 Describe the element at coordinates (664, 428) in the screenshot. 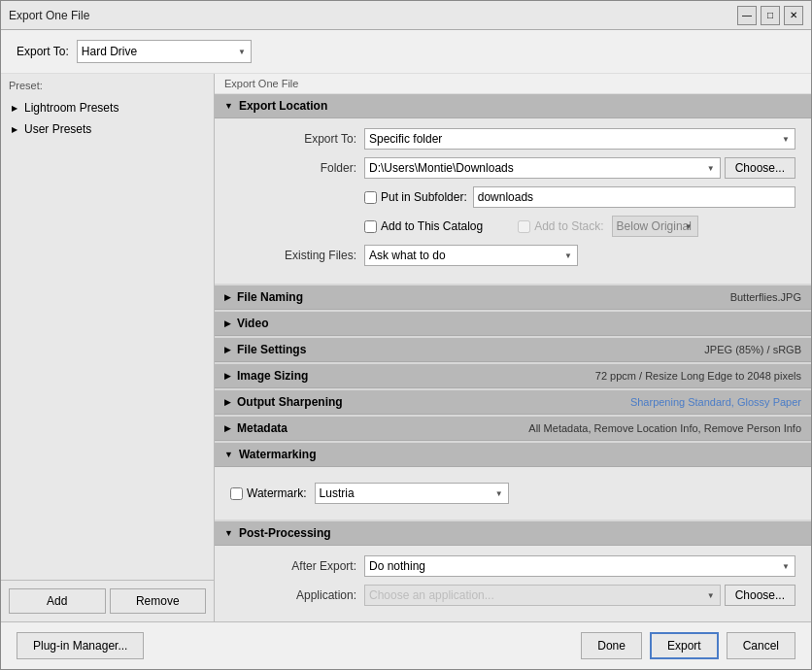

I see `metadata-summary: All Metadata, Remove Location Info, Remo…` at that location.